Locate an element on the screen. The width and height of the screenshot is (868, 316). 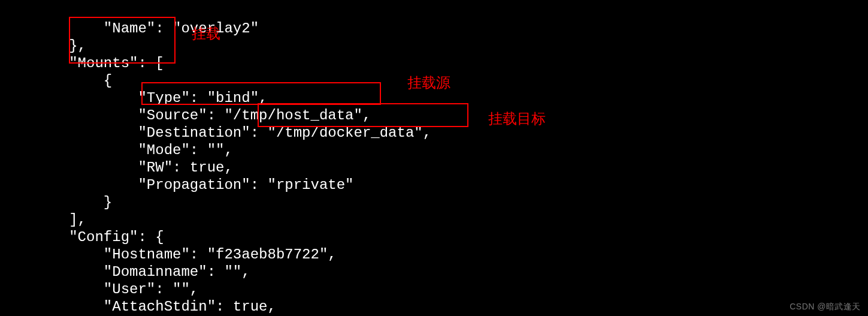
code-line: "AttachStdin": true, is located at coordinates (138, 307).